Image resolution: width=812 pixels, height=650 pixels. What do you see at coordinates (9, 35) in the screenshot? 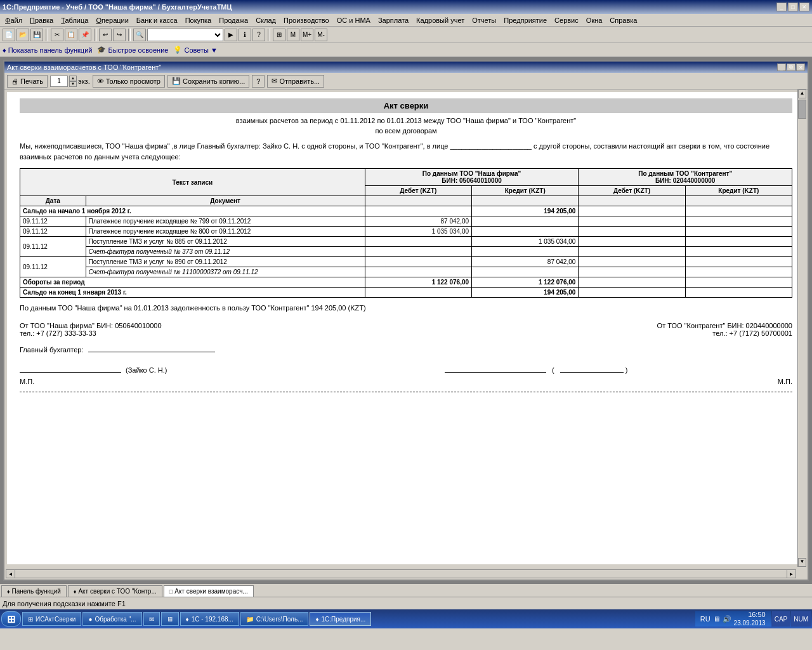
I see `new-btn: 📄` at bounding box center [9, 35].